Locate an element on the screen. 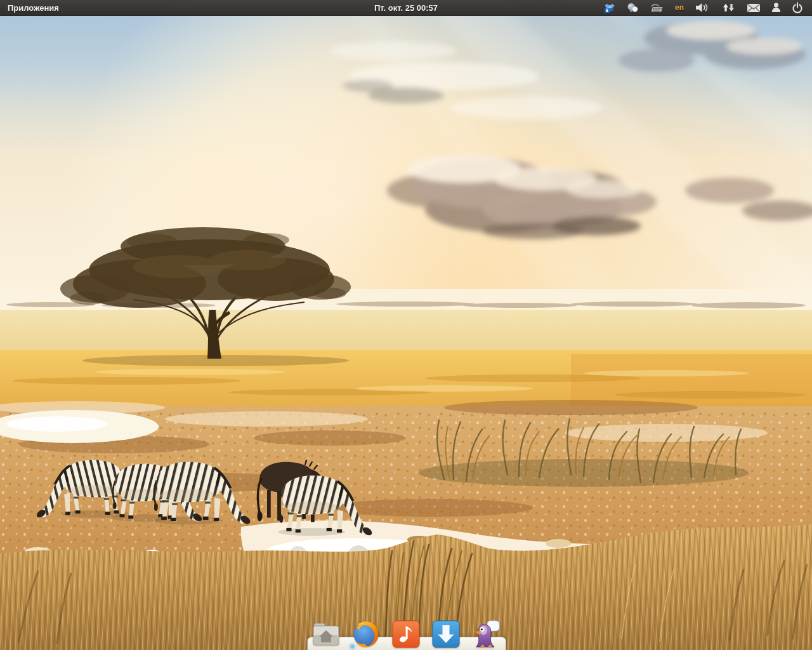 The height and width of the screenshot is (650, 812). keyboard-indicator-icon is located at coordinates (657, 8).